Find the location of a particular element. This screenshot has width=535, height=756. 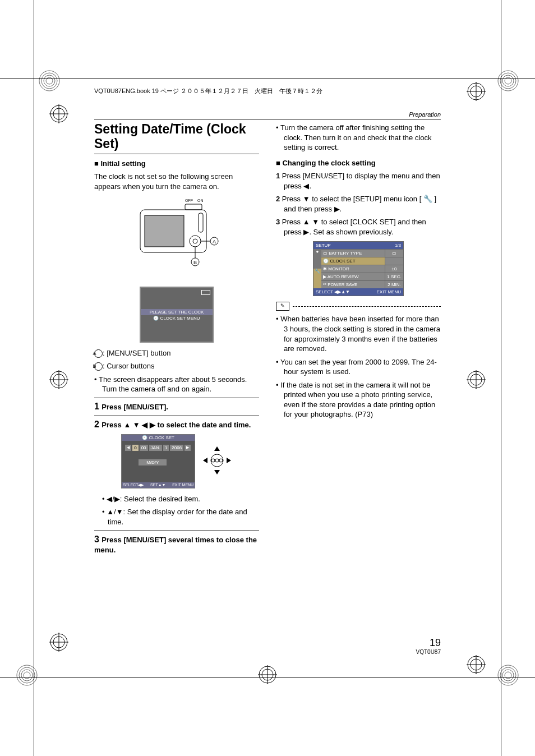

step2-sub2: • ▲/▼: Set the display order for the dat… is located at coordinates (177, 517).